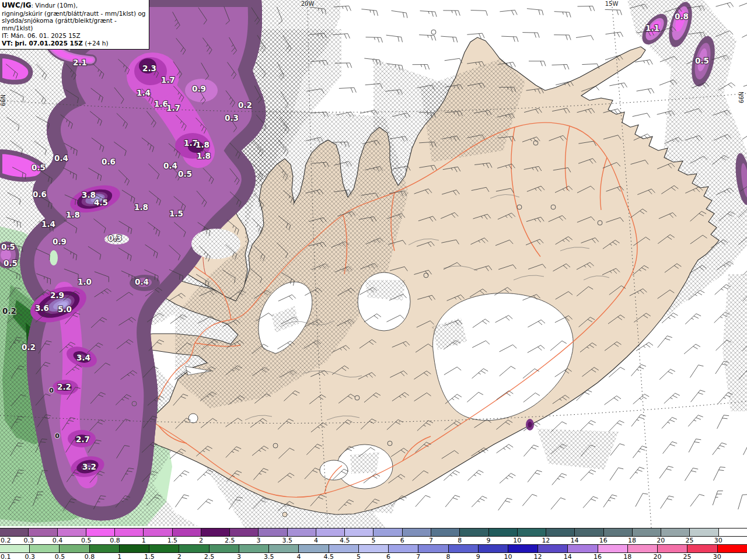  I want to click on colorbar-tick-label: 3.5, so click(269, 556).